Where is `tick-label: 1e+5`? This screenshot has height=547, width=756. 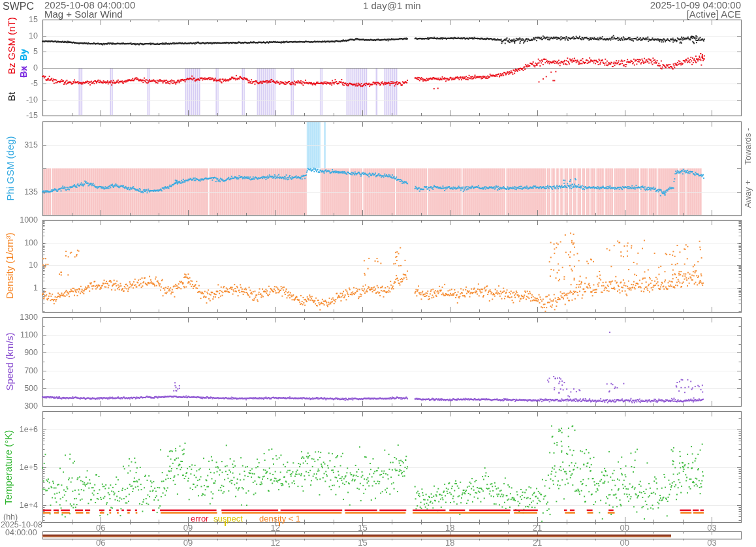
tick-label: 1e+5 is located at coordinates (24, 467).